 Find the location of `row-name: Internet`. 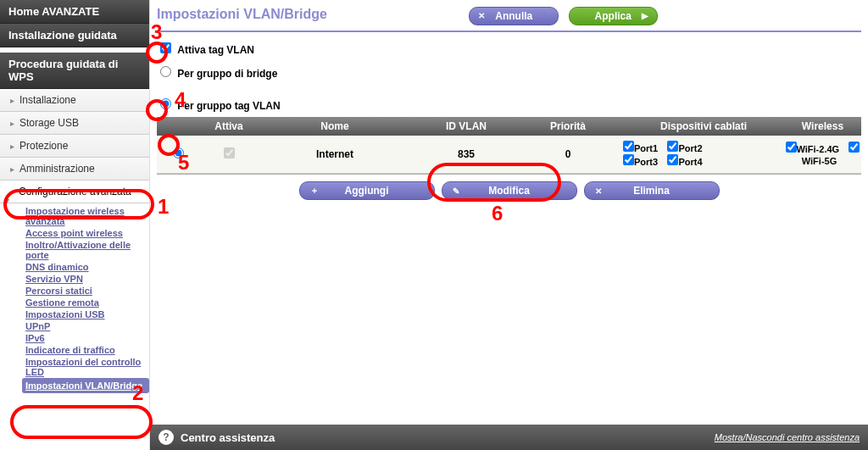

row-name: Internet is located at coordinates (335, 154).